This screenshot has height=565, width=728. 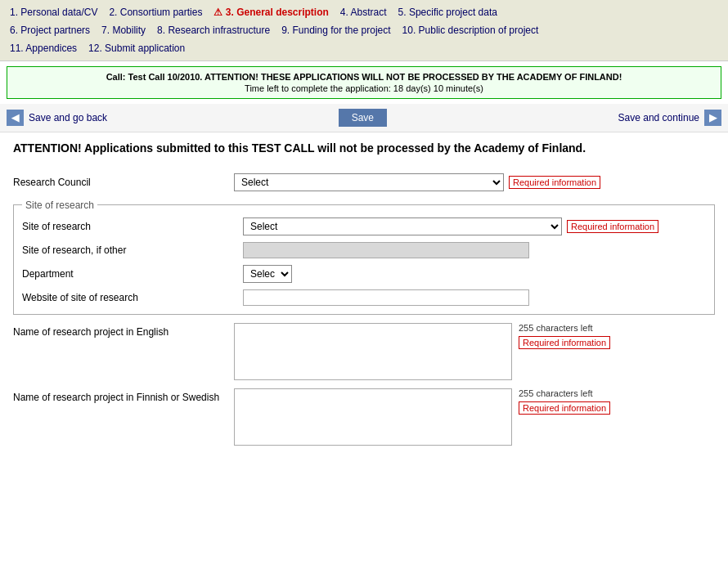 What do you see at coordinates (474, 298) in the screenshot?
I see `website-control` at bounding box center [474, 298].